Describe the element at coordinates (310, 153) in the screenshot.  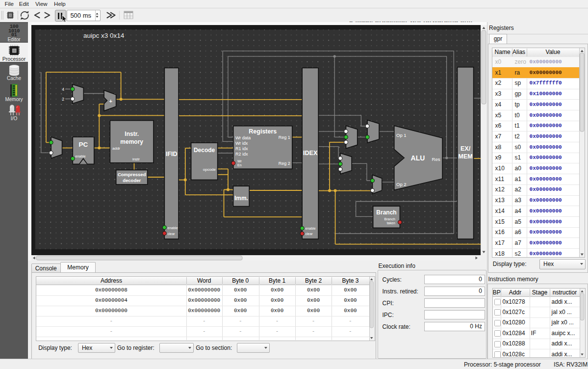
I see `svg-text: IDEX` at that location.